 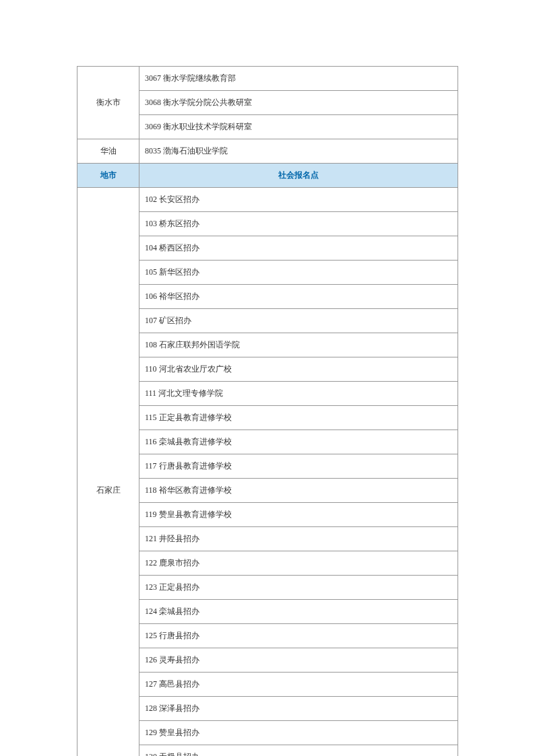 What do you see at coordinates (299, 248) in the screenshot?
I see `item-cell: 104 桥西区招办` at bounding box center [299, 248].